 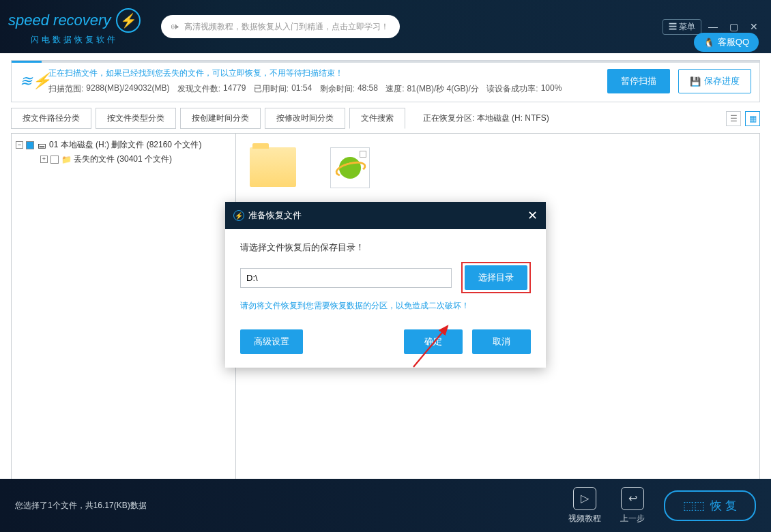 I want to click on tree-root-item: − 🖴 01 本地磁盘 (H:) 删除文件 (82160 个文件), so click(x=123, y=145).